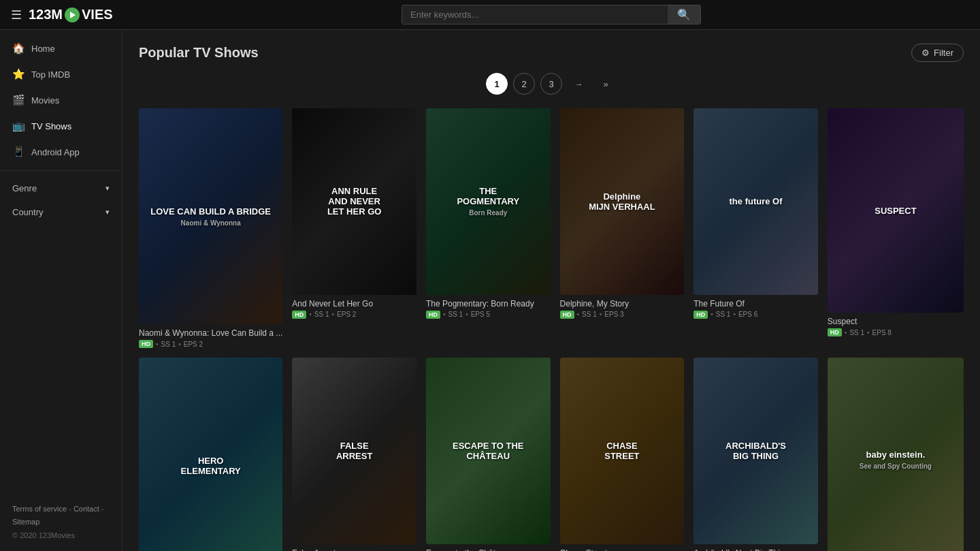 Image resolution: width=980 pixels, height=551 pixels. Describe the element at coordinates (56, 153) in the screenshot. I see `sidebar-label-android-app: Android App` at that location.